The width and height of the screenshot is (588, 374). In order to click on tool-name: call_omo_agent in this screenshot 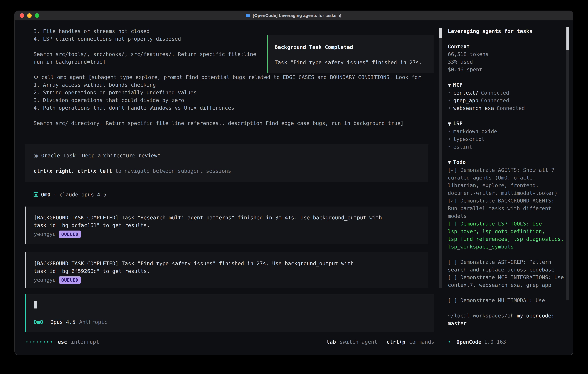, I will do `click(63, 77)`.